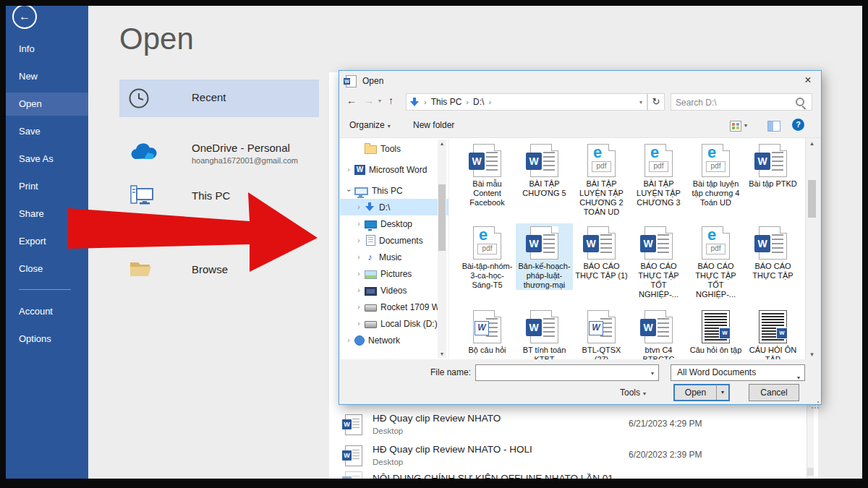  I want to click on search-box, so click(741, 102).